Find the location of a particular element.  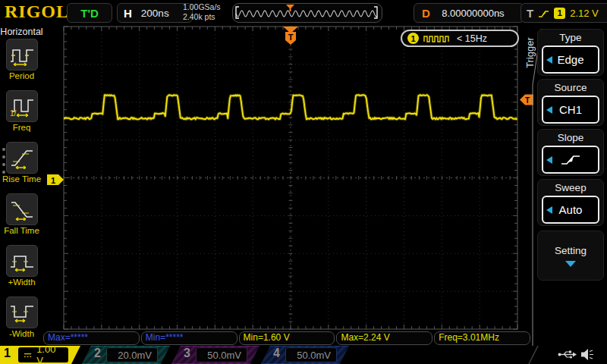

waveform-memory-preview is located at coordinates (307, 13).